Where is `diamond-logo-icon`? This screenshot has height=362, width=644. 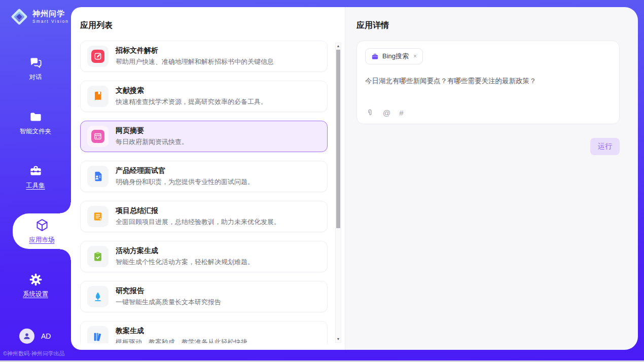
diamond-logo-icon is located at coordinates (19, 17).